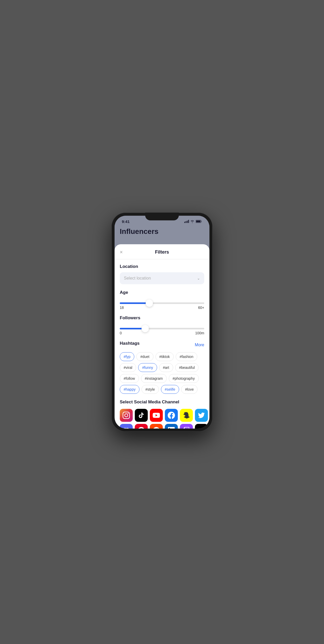  What do you see at coordinates (156, 415) in the screenshot?
I see `social-icon-youtube` at bounding box center [156, 415].